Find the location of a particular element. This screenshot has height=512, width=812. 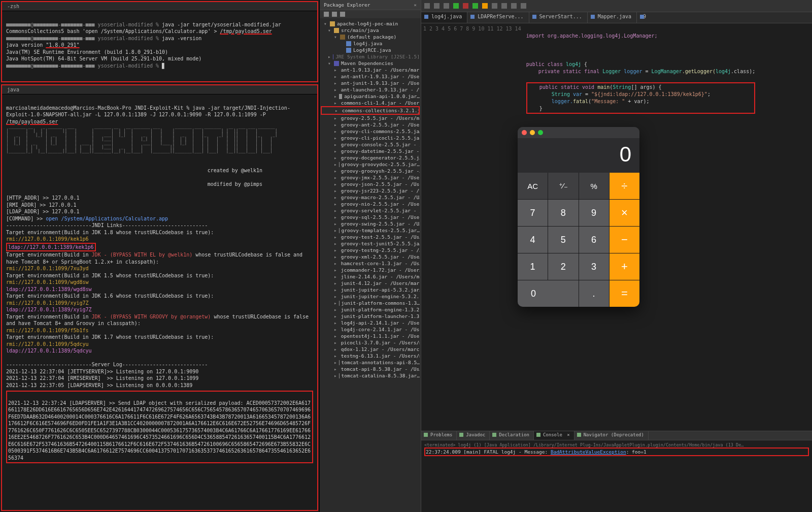

console-tab: Javadoc is located at coordinates (473, 436).